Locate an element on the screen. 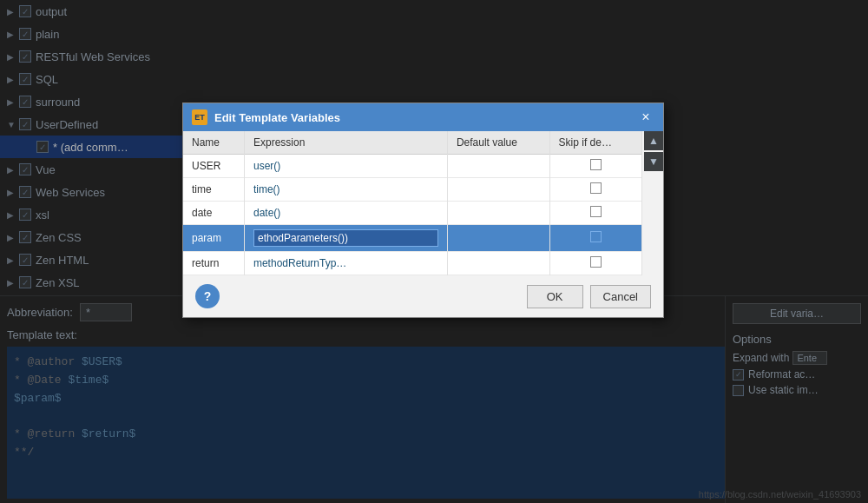 Image resolution: width=868 pixels, height=503 pixels. scroll-up-button: ▲ is located at coordinates (654, 141).